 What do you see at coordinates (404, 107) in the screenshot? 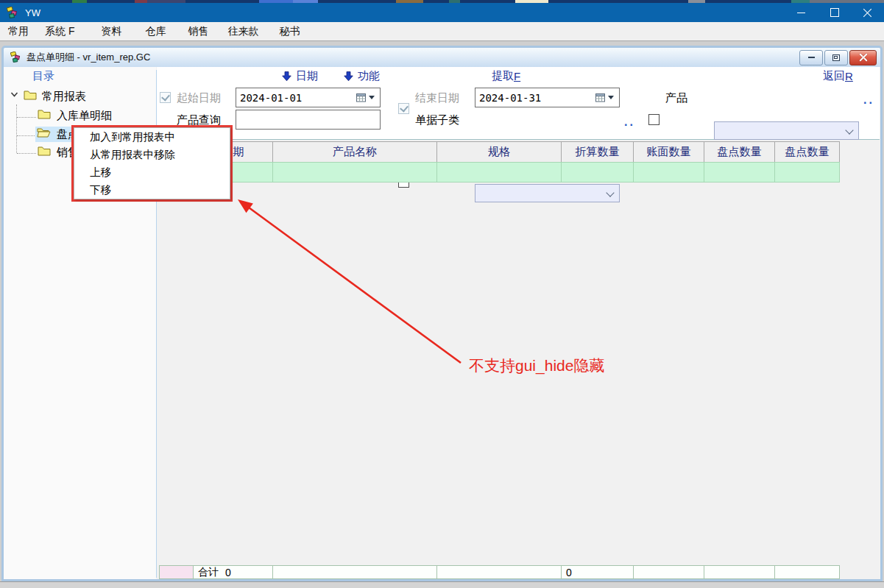
I see `checkmark-icon` at bounding box center [404, 107].